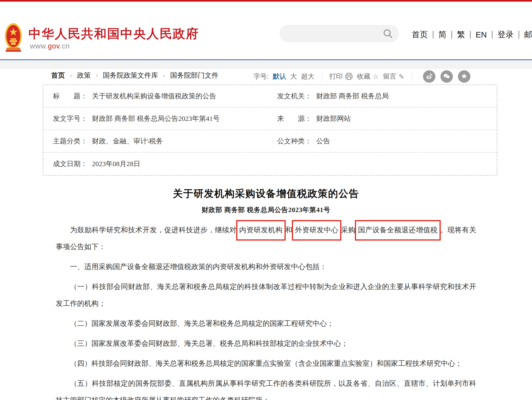 This screenshot has width=532, height=400. I want to click on nav-item-simplified: 简, so click(443, 35).